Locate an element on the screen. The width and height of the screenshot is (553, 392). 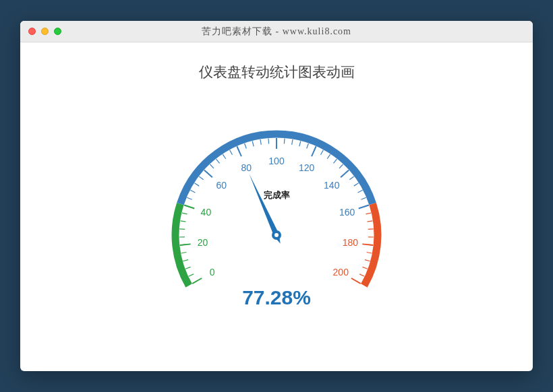
page-title: 仪表盘转动统计图表动画 is located at coordinates (276, 72).